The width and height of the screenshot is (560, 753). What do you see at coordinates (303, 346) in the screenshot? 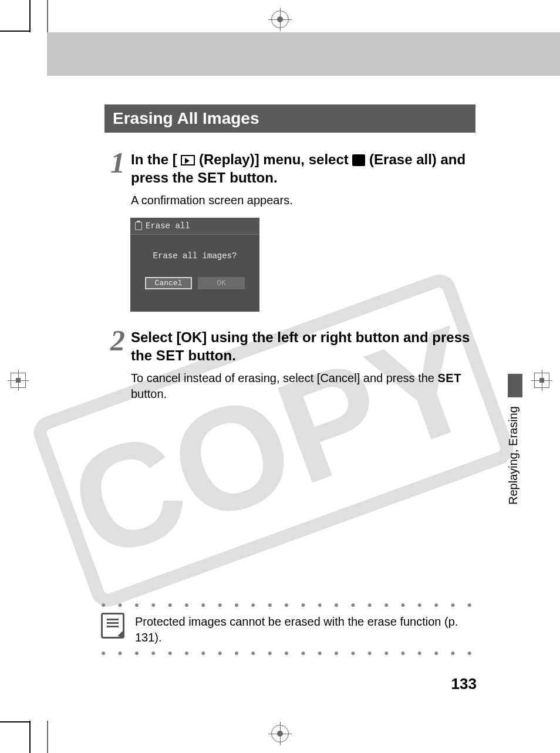
I see `step-2-heading: Select [OK] using the left or right butt…` at bounding box center [303, 346].